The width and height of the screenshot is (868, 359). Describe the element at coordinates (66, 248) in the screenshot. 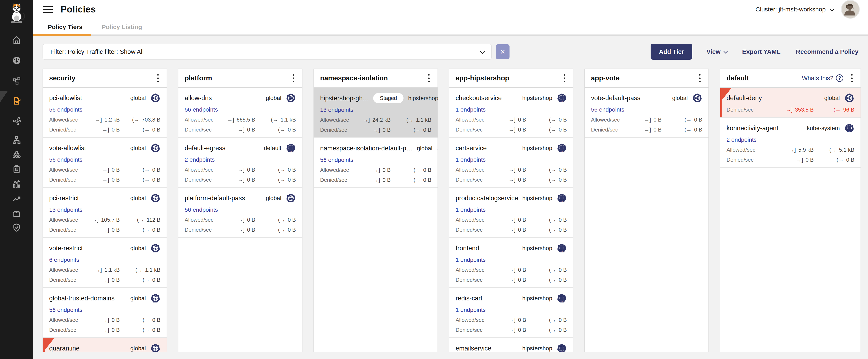

I see `policy-name: vote-restrict` at that location.